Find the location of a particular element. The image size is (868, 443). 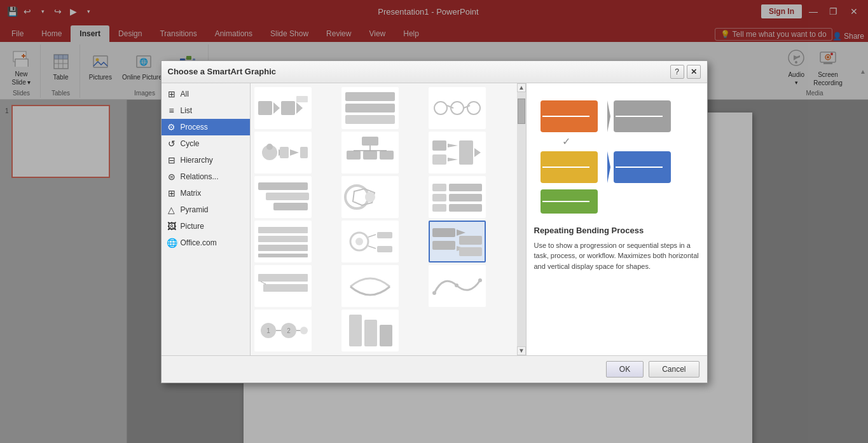

modal-title: Choose a SmartArt Graphic is located at coordinates (223, 71).